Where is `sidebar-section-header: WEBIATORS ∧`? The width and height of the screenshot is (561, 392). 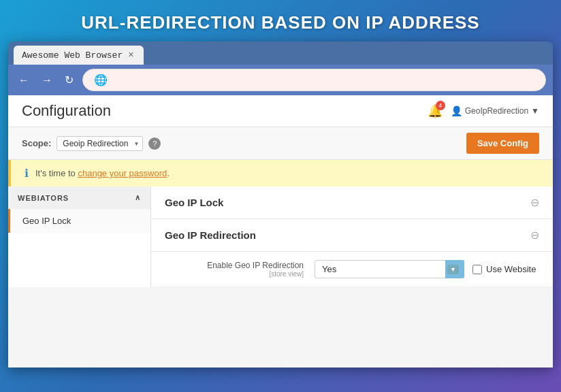 sidebar-section-header: WEBIATORS ∧ is located at coordinates (79, 197).